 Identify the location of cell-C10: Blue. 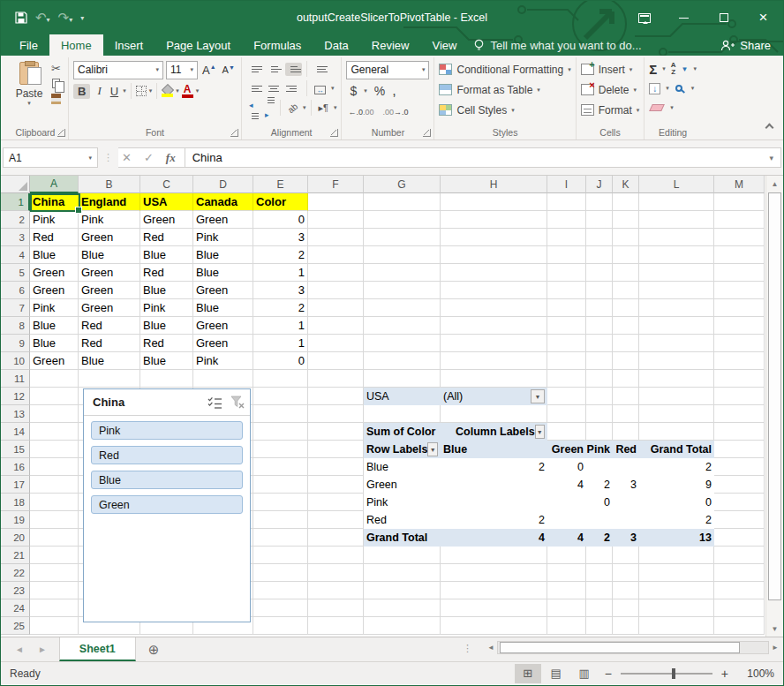
(167, 361).